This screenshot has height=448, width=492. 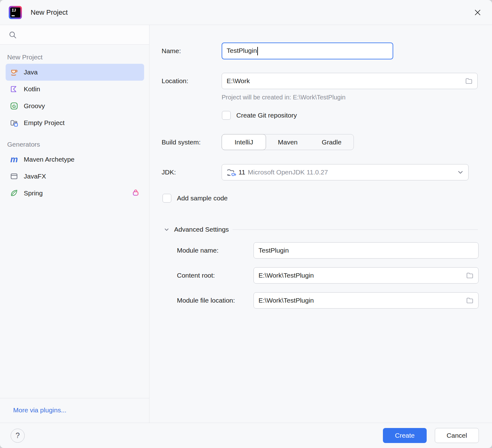 What do you see at coordinates (332, 142) in the screenshot?
I see `build-option-gradle: Gradle` at bounding box center [332, 142].